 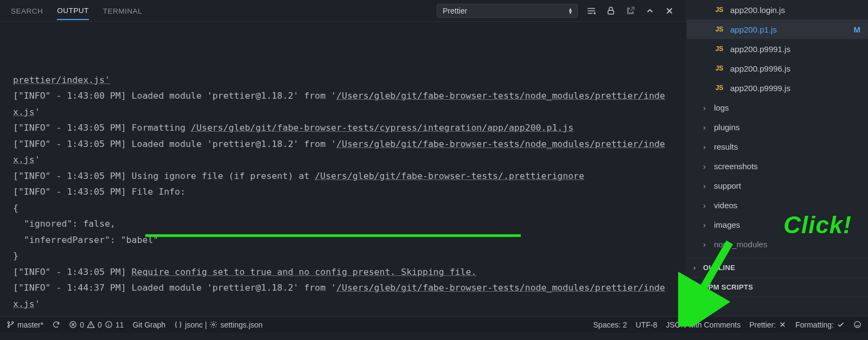 I want to click on output-line: ["INFO" - 1:44:37 PM] Loaded module 'pre…, so click(x=344, y=296).